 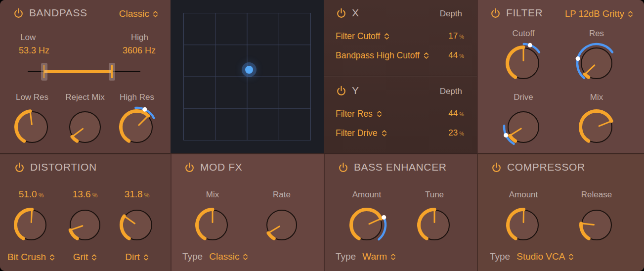 I want to click on y-mod-power-button, so click(x=341, y=90).